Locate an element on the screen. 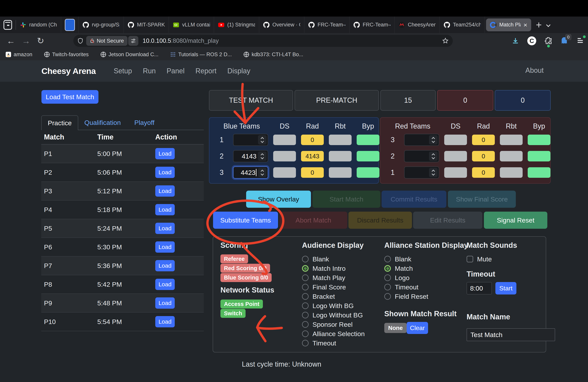  audience-option-match-intro: Match Intro is located at coordinates (324, 268).